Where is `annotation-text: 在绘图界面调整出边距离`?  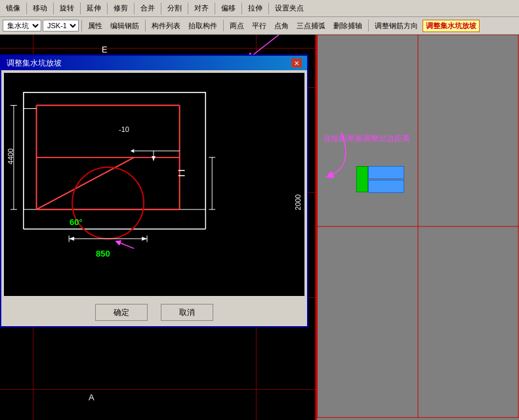
annotation-text: 在绘图界面调整出边距离 is located at coordinates (367, 139).